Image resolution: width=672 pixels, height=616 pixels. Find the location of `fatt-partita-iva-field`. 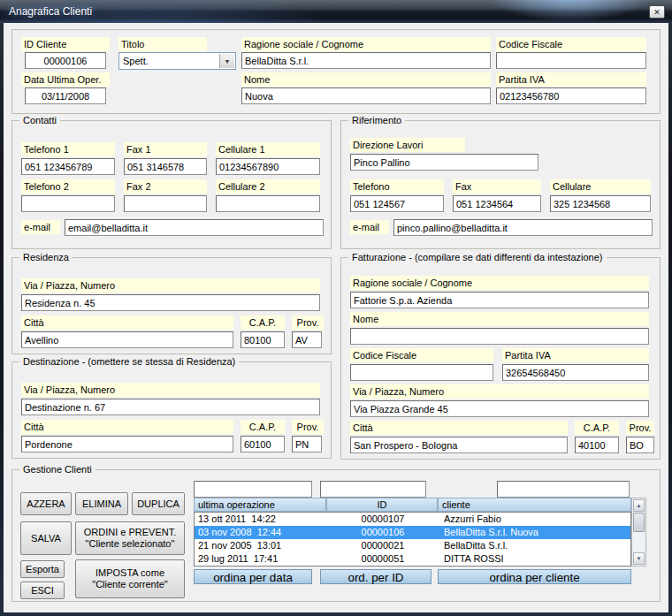

fatt-partita-iva-field is located at coordinates (576, 373).